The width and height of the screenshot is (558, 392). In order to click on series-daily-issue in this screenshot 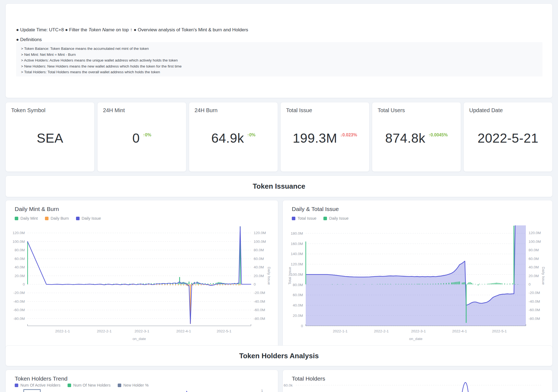, I will do `click(139, 275)`.